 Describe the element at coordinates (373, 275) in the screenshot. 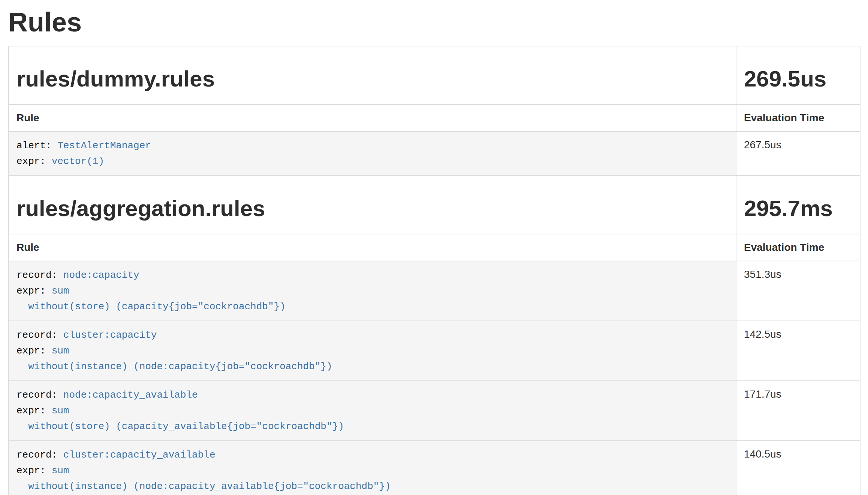

I see `code-line: record: node:capacity` at that location.